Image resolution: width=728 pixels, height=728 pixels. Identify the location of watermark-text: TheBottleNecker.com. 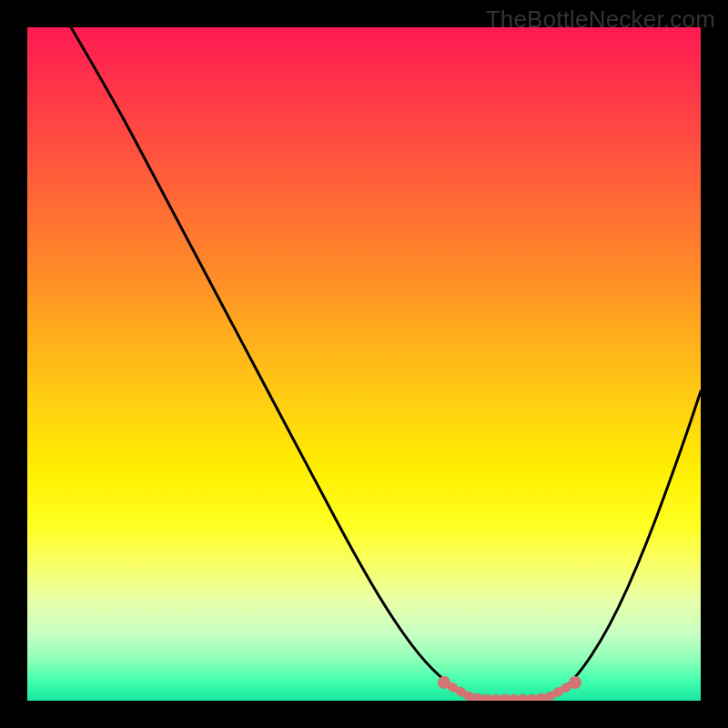
(601, 20).